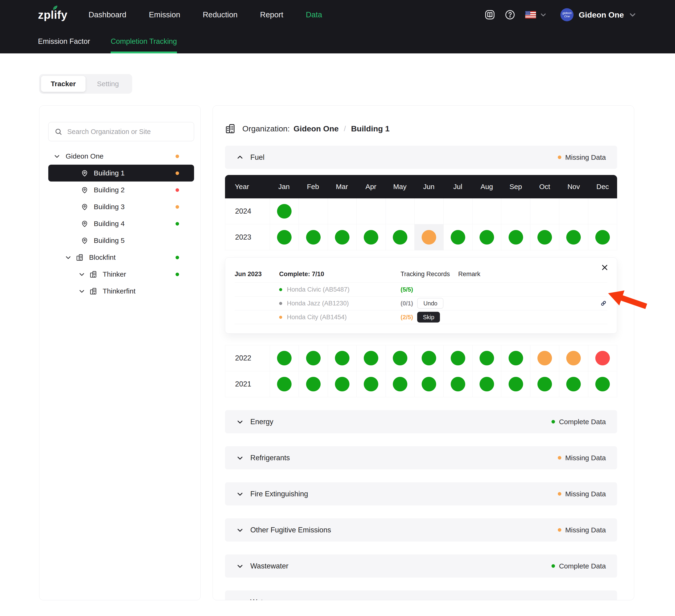 The image size is (675, 616). Describe the element at coordinates (487, 211) in the screenshot. I see `month-cell-aug-2024` at that location.